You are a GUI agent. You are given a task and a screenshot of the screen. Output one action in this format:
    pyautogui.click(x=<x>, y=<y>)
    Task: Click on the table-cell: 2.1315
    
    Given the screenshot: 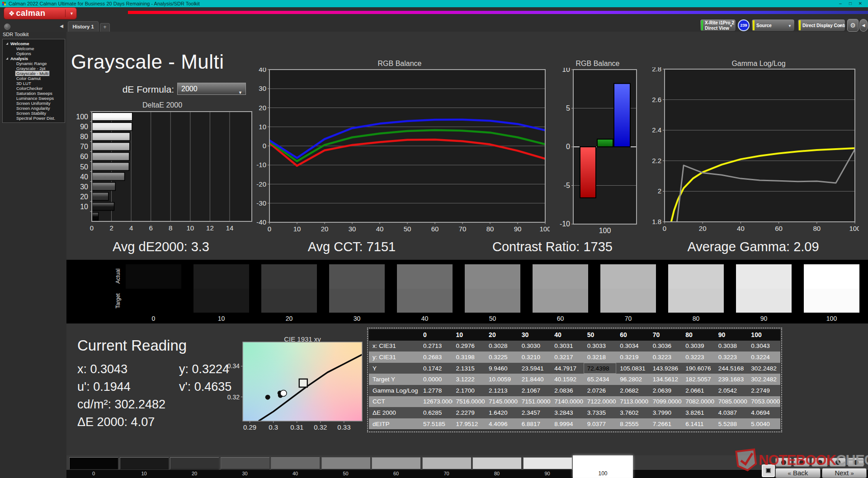 What is the action you would take?
    pyautogui.click(x=469, y=369)
    